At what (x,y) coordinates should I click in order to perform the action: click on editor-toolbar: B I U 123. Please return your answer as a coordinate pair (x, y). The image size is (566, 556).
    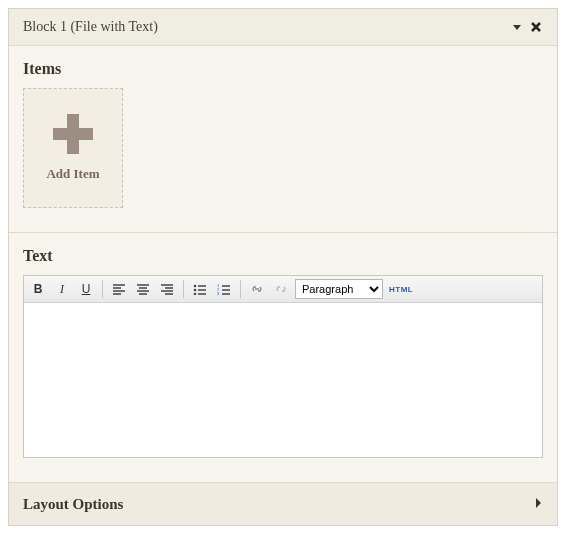
    Looking at the image, I should click on (283, 290).